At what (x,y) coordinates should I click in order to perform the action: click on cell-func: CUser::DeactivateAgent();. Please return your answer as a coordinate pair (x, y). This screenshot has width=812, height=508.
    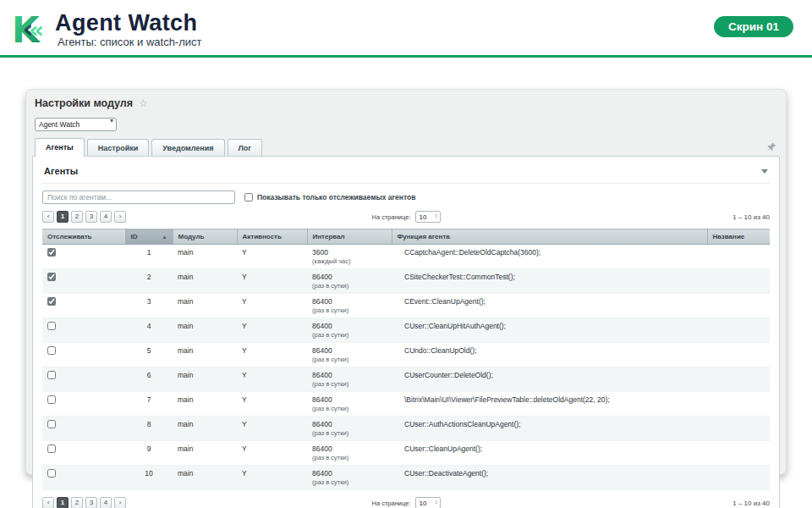
    Looking at the image, I should click on (550, 478).